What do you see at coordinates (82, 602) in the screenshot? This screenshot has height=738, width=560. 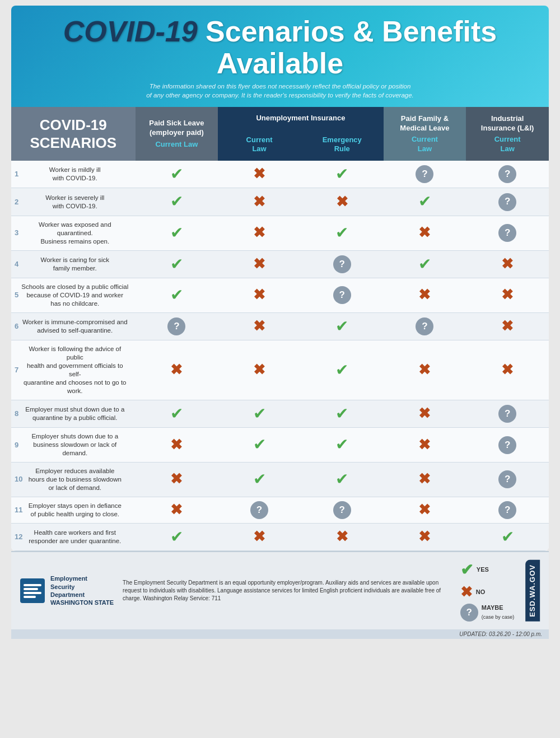 I see `esd-state: WASHINGTON STATE` at bounding box center [82, 602].